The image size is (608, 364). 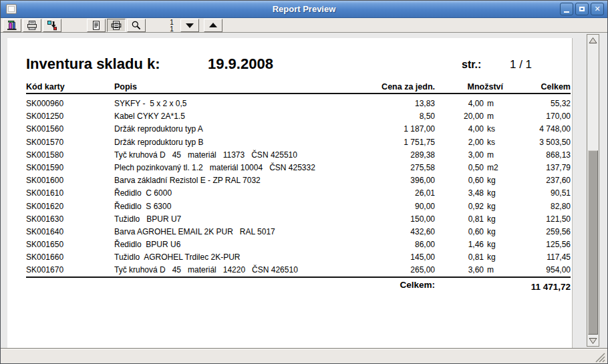 What do you see at coordinates (94, 64) in the screenshot?
I see `report-title: Inventura skladu k:` at bounding box center [94, 64].